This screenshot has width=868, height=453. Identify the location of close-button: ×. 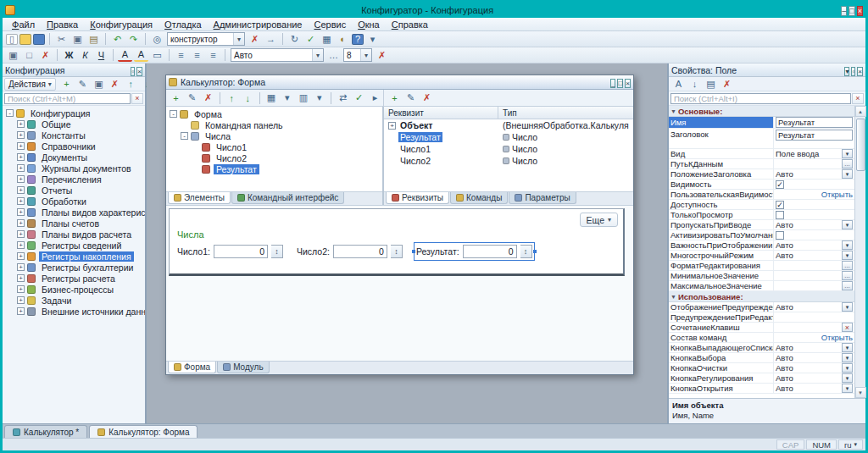
(860, 11).